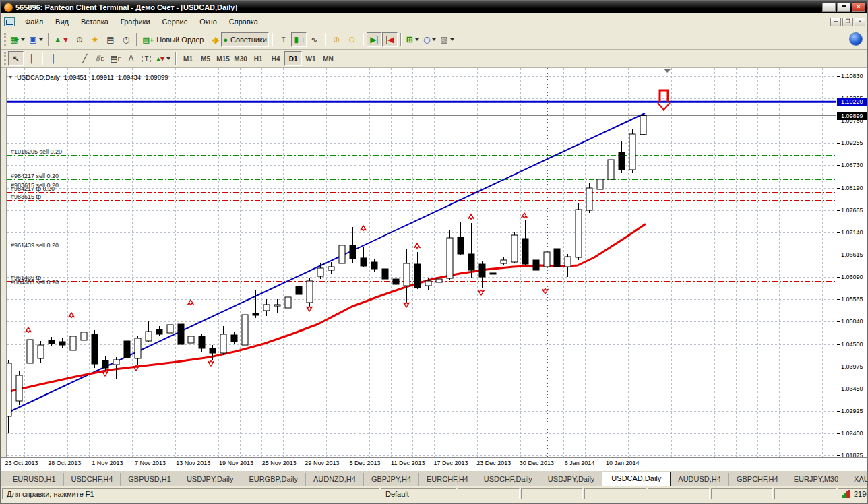 This screenshot has width=868, height=504. What do you see at coordinates (34, 22) in the screenshot?
I see `menu-item-Файл: Файл` at bounding box center [34, 22].